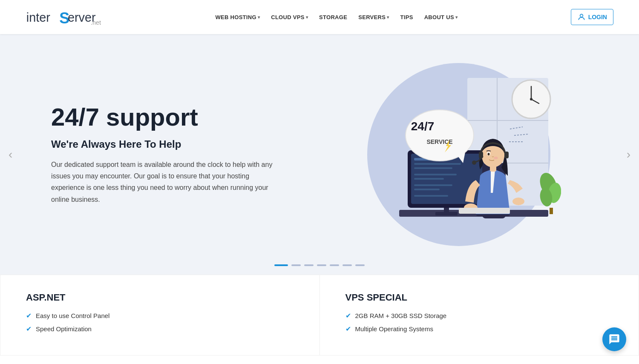 Image resolution: width=639 pixels, height=364 pixels. What do you see at coordinates (592, 17) in the screenshot?
I see `login-button: LOGIN` at bounding box center [592, 17].